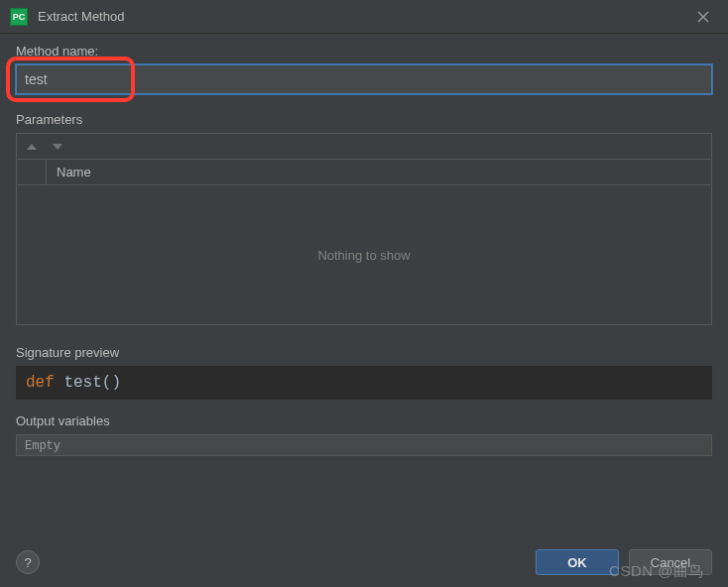 This screenshot has height=587, width=728. Describe the element at coordinates (58, 147) in the screenshot. I see `move-down-icon` at that location.